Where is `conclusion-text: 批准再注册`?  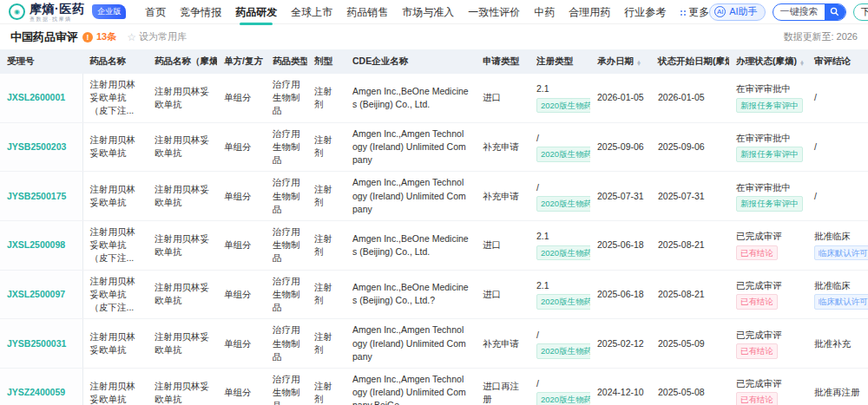
conclusion-text: 批准再注册 is located at coordinates (838, 392).